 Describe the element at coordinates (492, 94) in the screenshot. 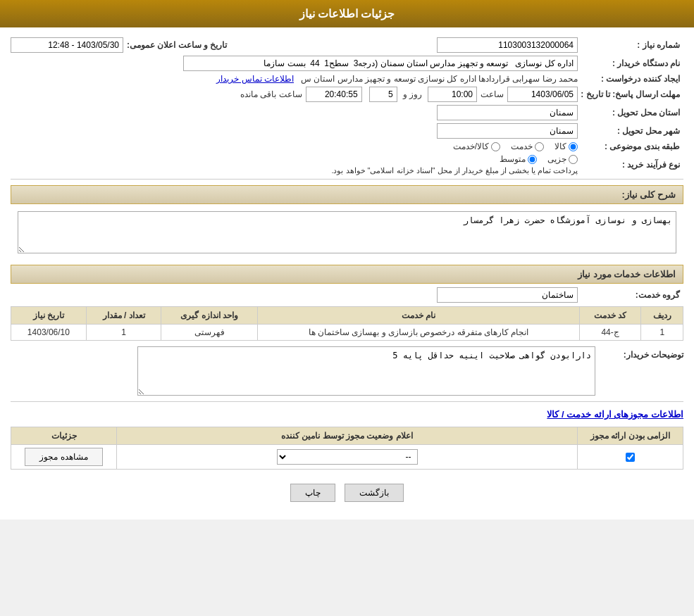

I see `time-label: ساعت` at that location.